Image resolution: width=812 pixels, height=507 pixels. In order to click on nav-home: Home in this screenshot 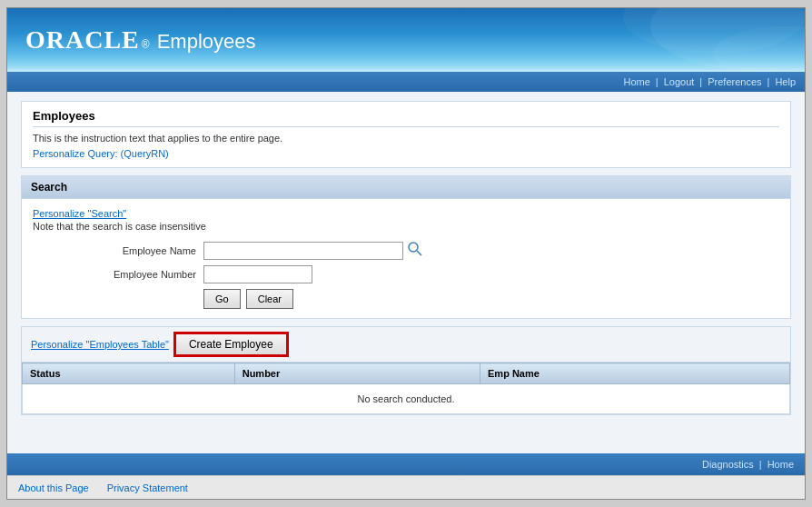, I will do `click(636, 82)`.